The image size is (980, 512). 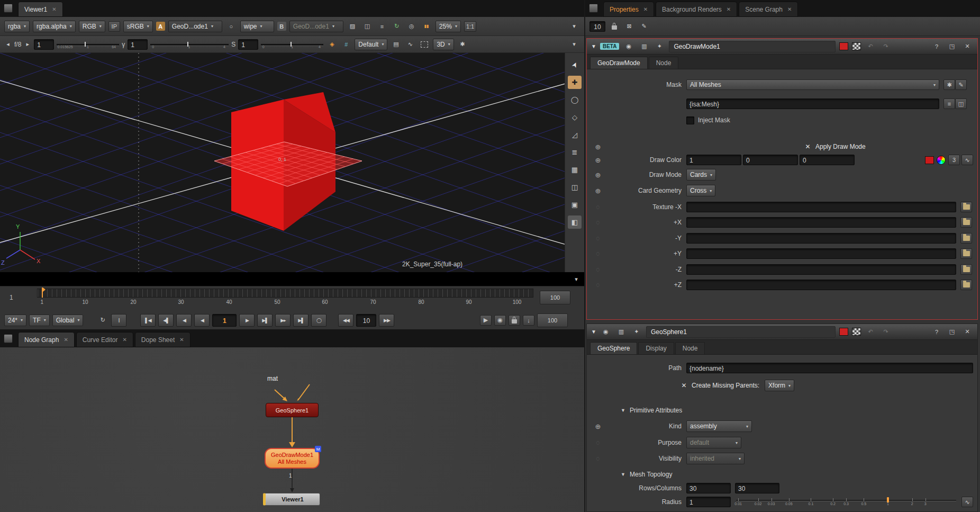 I want to click on loop-mode-icon: ↻, so click(x=103, y=320).